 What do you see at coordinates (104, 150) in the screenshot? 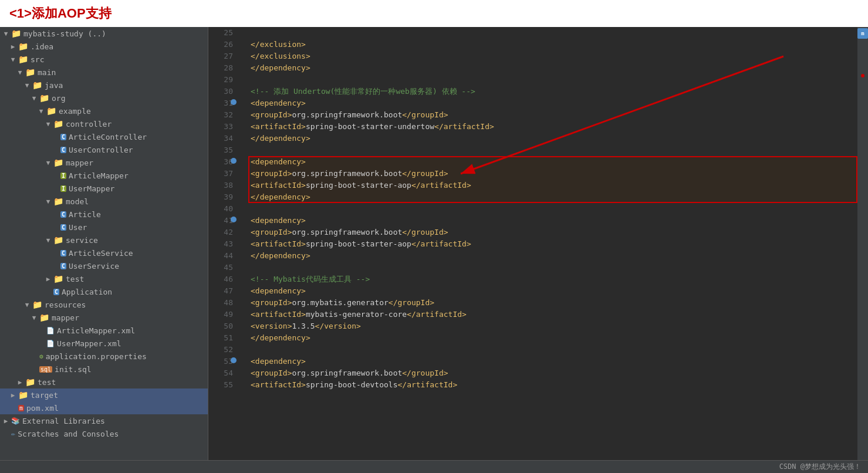
I see `sidebar-item-UserController: CUserController` at bounding box center [104, 150].